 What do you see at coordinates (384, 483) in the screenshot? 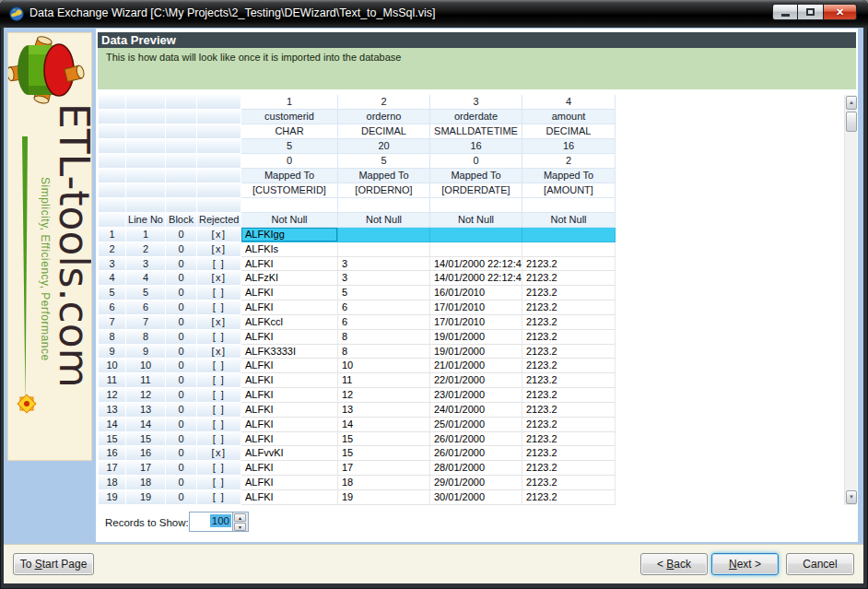
I see `cell-orderno: 18` at bounding box center [384, 483].